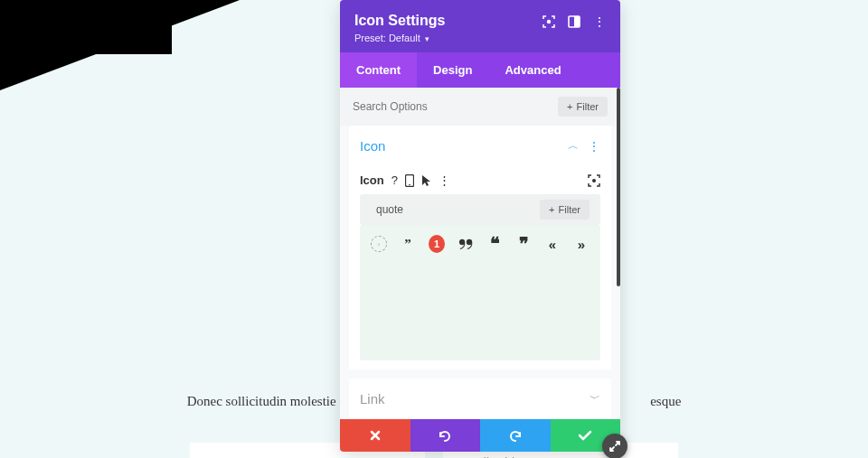  Describe the element at coordinates (582, 107) in the screenshot. I see `filter-button: + Filter` at that location.